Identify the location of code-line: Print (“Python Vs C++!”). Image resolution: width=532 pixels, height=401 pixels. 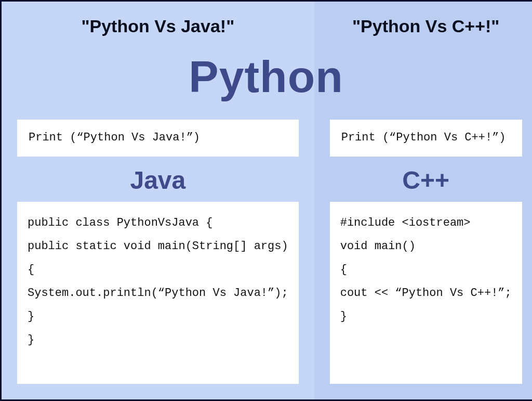
(426, 138).